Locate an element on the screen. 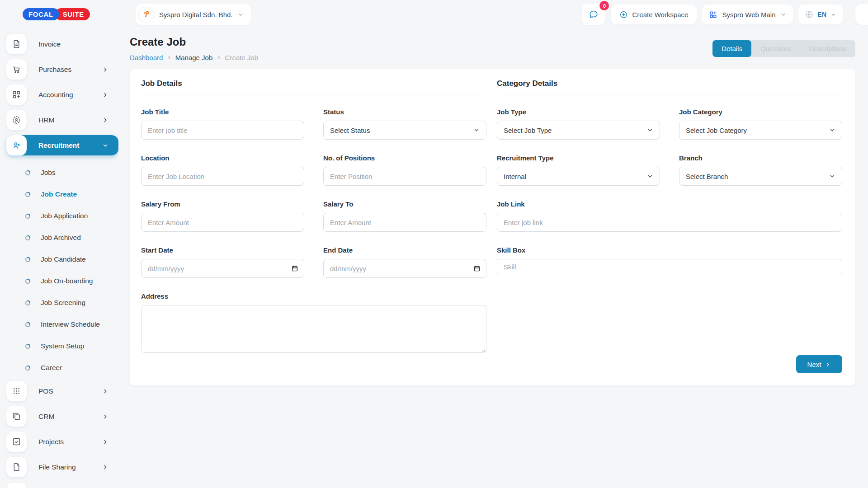 The image size is (868, 488). section-title-job-details: Job Details is located at coordinates (314, 87).